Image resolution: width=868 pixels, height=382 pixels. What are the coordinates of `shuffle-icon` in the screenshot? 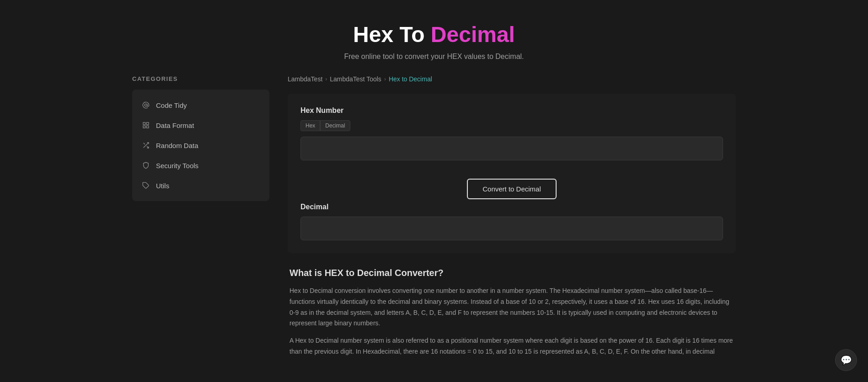 It's located at (146, 145).